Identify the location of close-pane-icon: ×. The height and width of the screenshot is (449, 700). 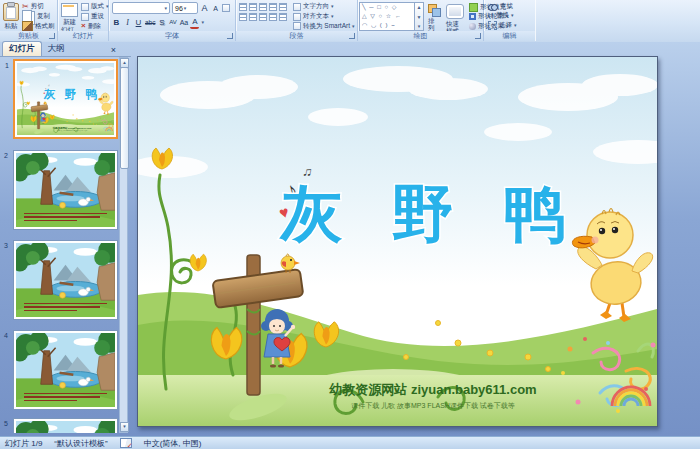
(114, 50).